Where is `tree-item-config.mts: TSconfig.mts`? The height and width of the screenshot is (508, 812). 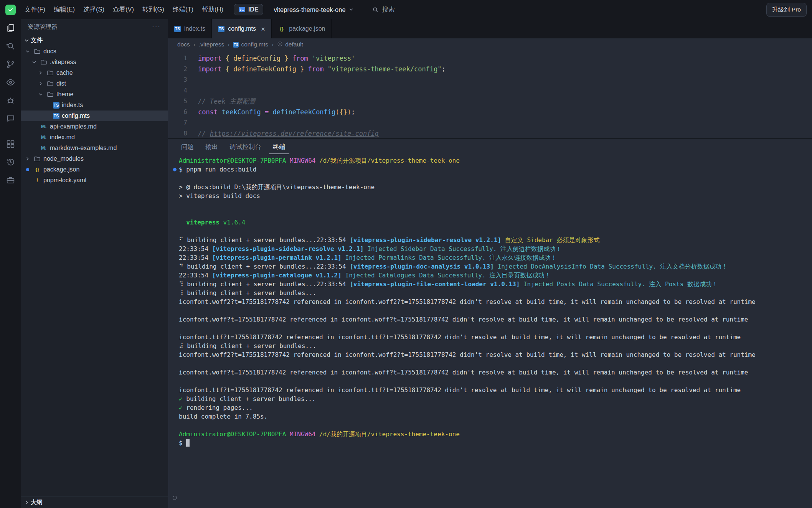
tree-item-config.mts: TSconfig.mts is located at coordinates (94, 116).